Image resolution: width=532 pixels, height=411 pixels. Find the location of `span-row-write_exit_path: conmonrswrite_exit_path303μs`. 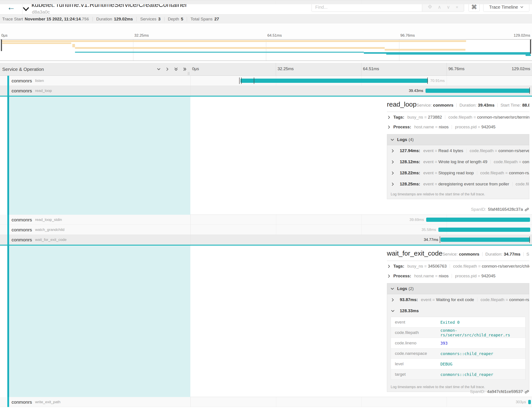

span-row-write_exit_path: conmonrswrite_exit_path303μs is located at coordinates (266, 402).